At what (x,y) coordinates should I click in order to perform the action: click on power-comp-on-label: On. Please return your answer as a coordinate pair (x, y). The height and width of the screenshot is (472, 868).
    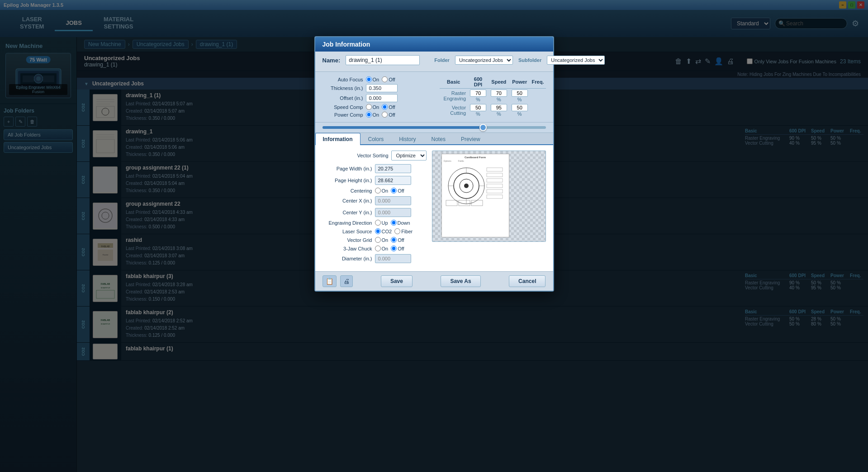
    Looking at the image, I should click on (373, 115).